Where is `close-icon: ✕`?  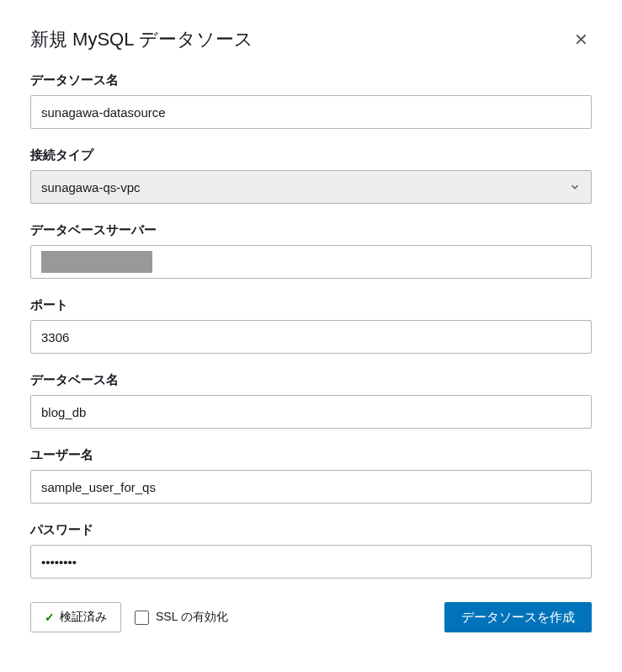 close-icon: ✕ is located at coordinates (581, 40).